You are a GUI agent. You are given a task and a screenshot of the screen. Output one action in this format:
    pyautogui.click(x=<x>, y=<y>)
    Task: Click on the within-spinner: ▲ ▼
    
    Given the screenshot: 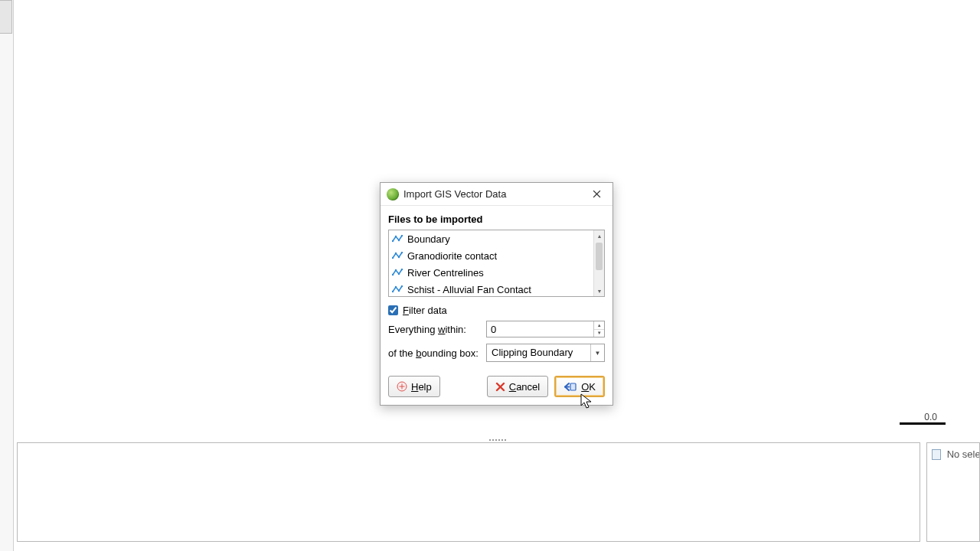 What is the action you would take?
    pyautogui.click(x=599, y=329)
    